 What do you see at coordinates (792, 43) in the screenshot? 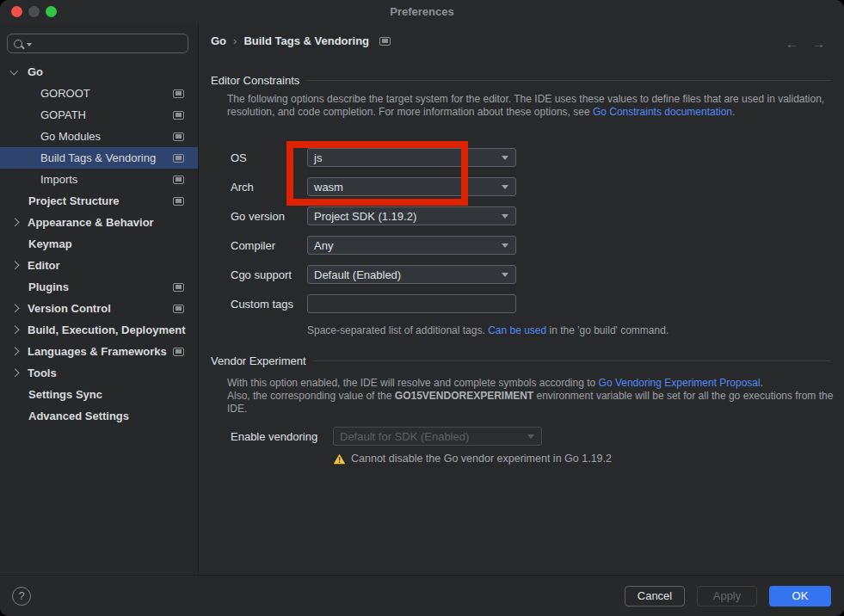
I see `back-arrow-icon: ←` at bounding box center [792, 43].